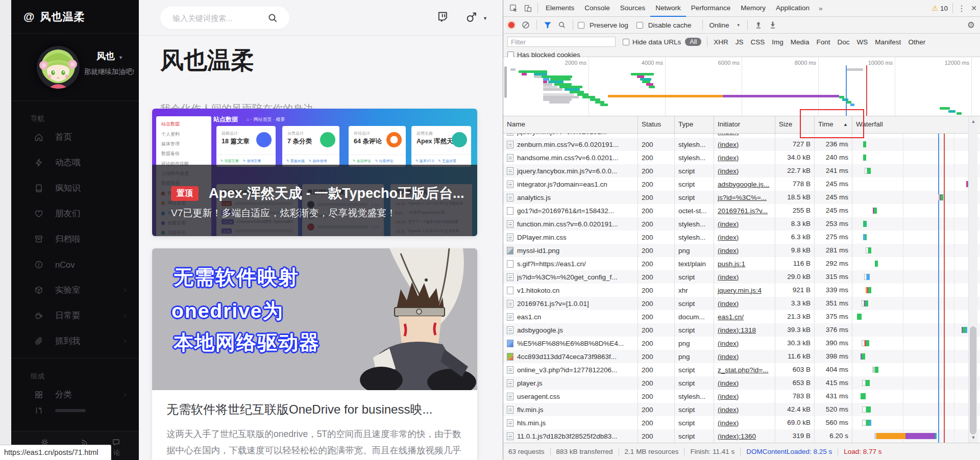 This screenshot has width=980, height=460. I want to click on initiator-link: (index):1318, so click(737, 330).